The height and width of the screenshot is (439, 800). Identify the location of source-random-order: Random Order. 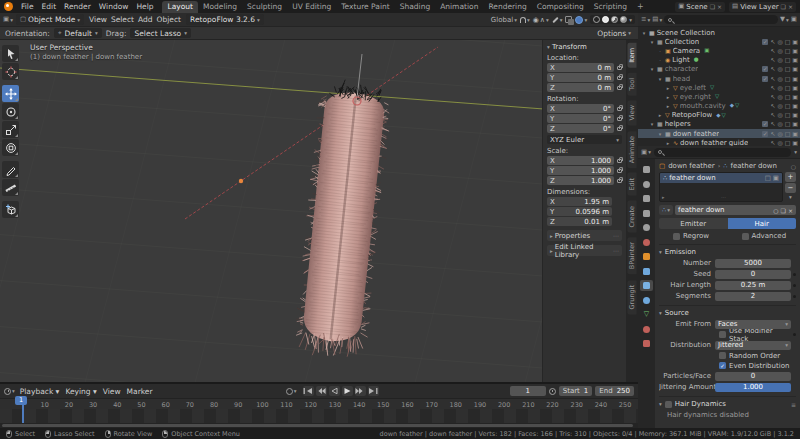
(758, 356).